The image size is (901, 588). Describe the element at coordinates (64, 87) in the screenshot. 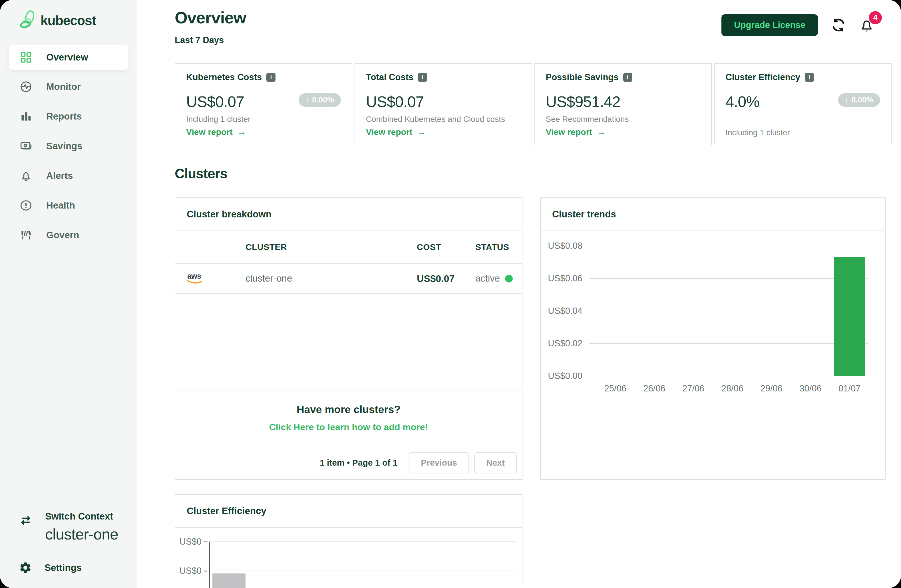

I see `sidebar-item-label: Monitor` at that location.